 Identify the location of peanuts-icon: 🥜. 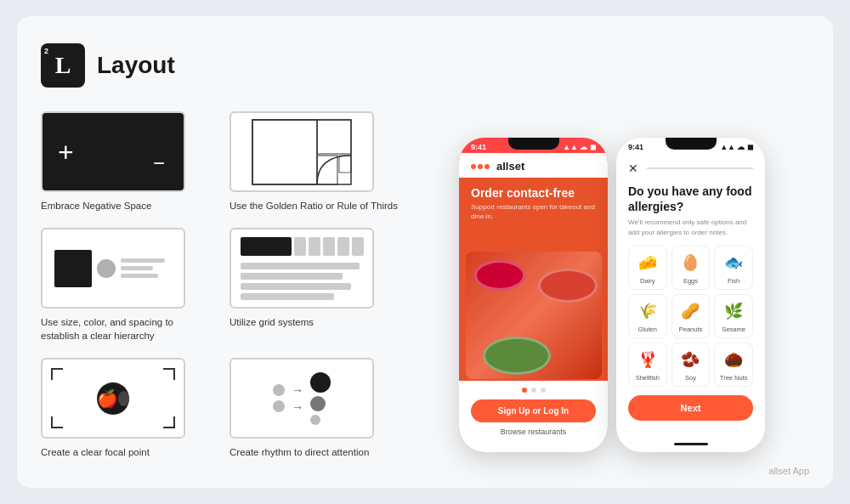
(690, 311).